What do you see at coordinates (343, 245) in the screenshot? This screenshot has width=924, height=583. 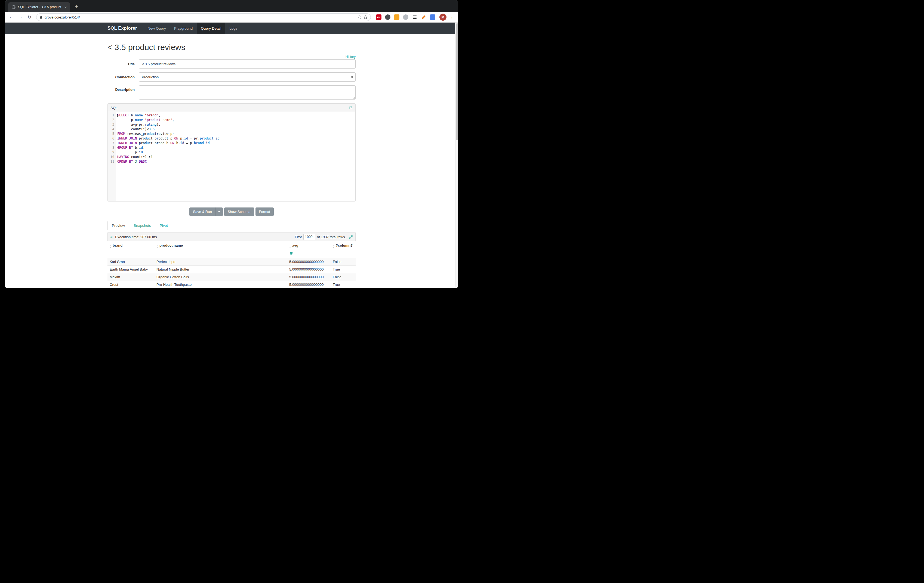 I see `column-header-column: ?column?` at bounding box center [343, 245].